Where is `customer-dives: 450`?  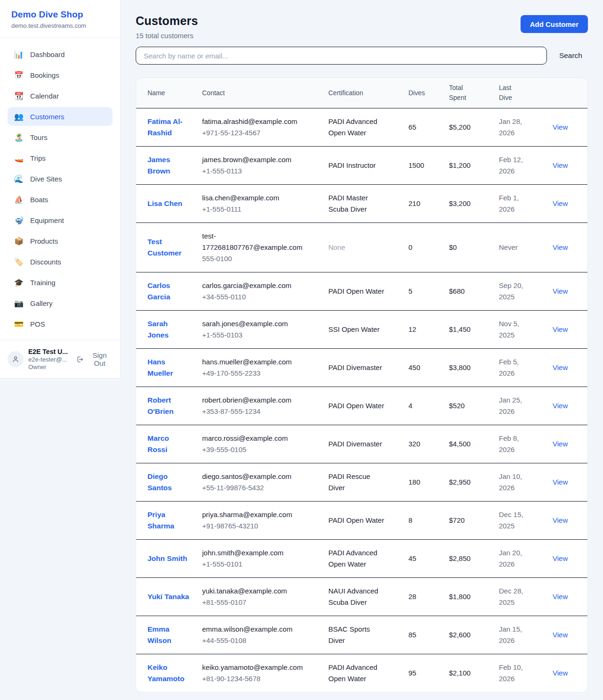
customer-dives: 450 is located at coordinates (429, 368).